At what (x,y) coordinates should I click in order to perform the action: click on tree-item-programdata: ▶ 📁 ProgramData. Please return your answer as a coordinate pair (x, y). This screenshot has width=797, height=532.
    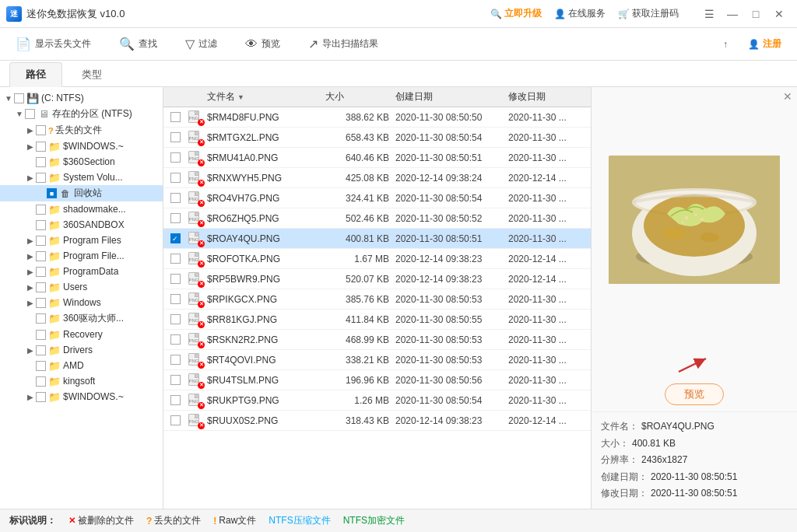
    Looking at the image, I should click on (81, 271).